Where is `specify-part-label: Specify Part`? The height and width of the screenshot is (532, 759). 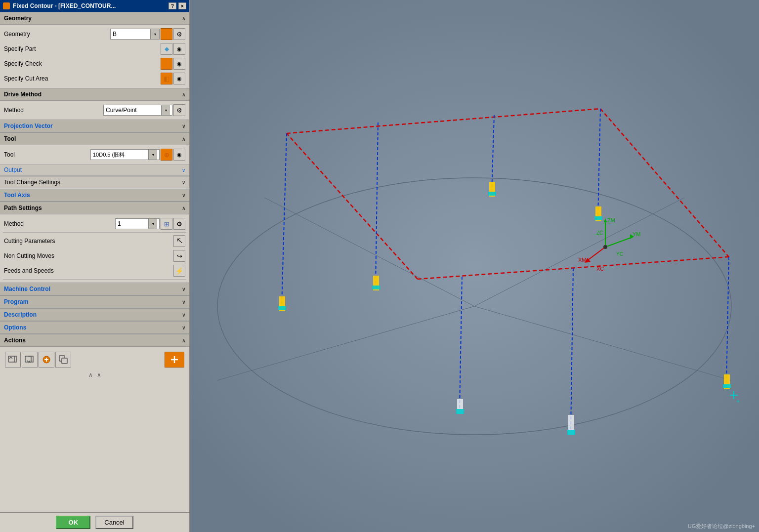
specify-part-label: Specify Part is located at coordinates (81, 49).